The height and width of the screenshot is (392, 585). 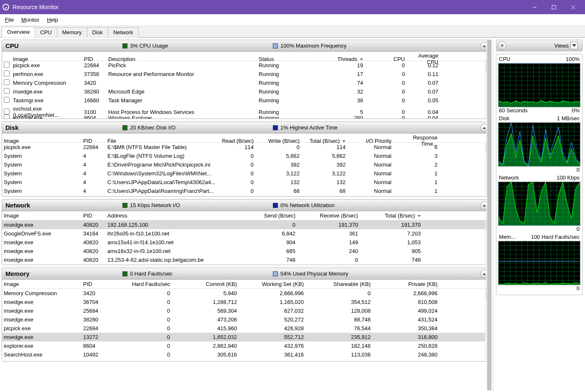 I want to click on col-header: Shareable (KB), so click(x=341, y=284).